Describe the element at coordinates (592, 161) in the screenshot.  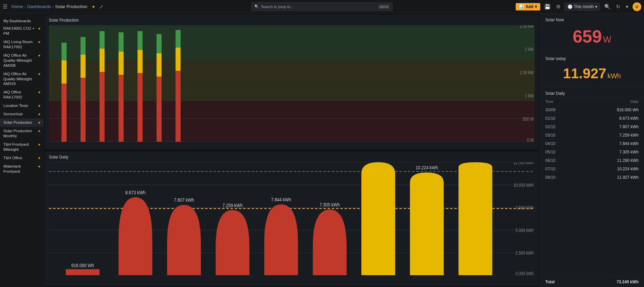
I see `table-row: 06/10 11.290 kWh` at that location.